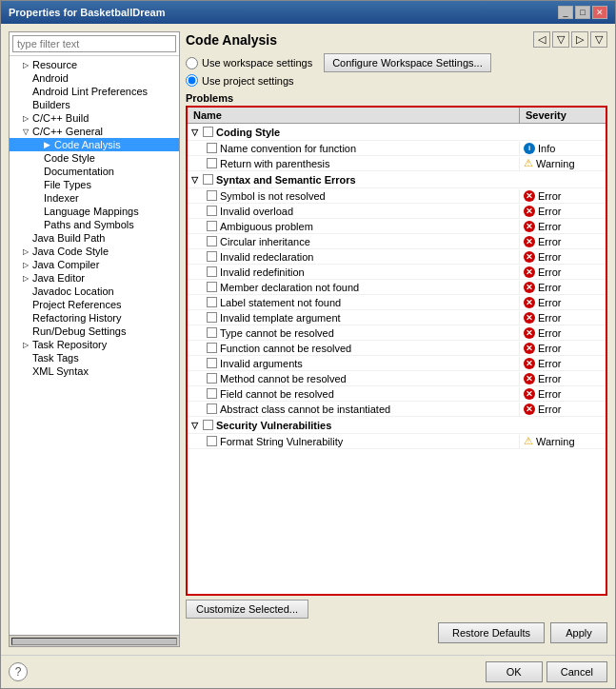 The width and height of the screenshot is (616, 689). I want to click on sidebar-item-javadoc-location: Javadoc Location, so click(94, 291).